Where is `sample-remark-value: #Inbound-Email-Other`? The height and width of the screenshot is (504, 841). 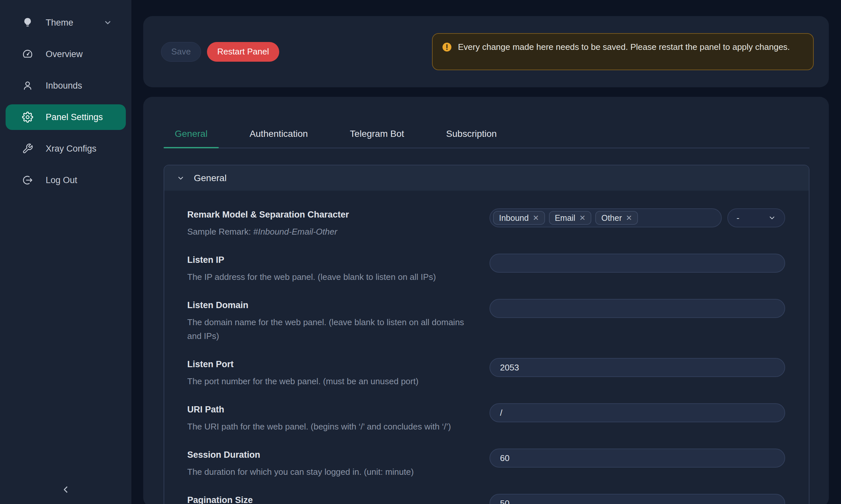 sample-remark-value: #Inbound-Email-Other is located at coordinates (295, 232).